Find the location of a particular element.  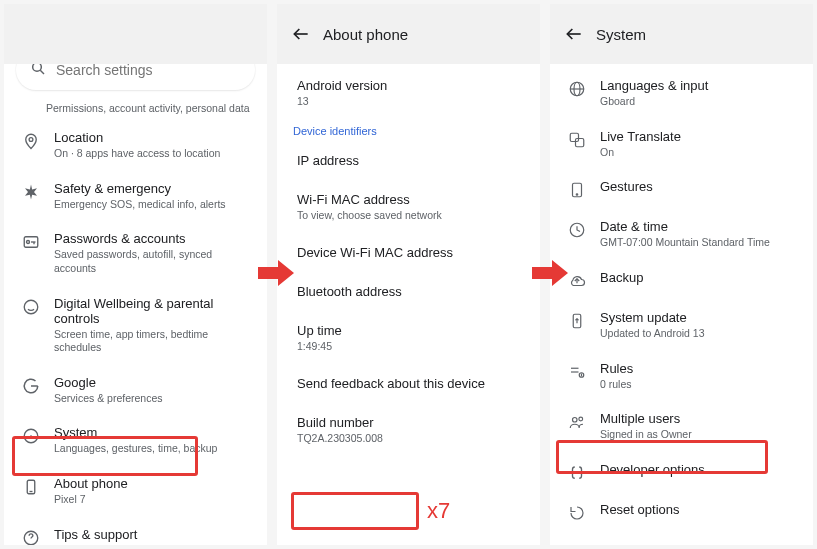

previous-item-subtitle: Permissions, account activity, personal … is located at coordinates (136, 110).